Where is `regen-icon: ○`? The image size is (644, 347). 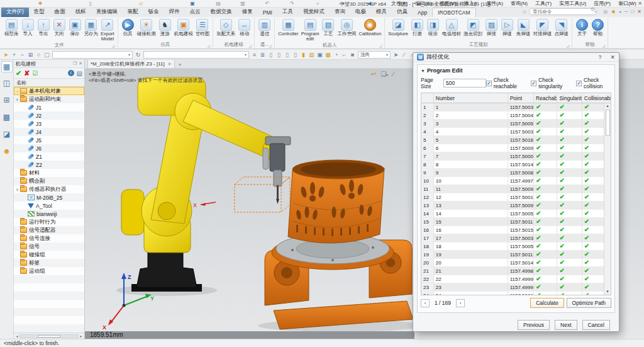 regen-icon: ○ is located at coordinates (318, 4).